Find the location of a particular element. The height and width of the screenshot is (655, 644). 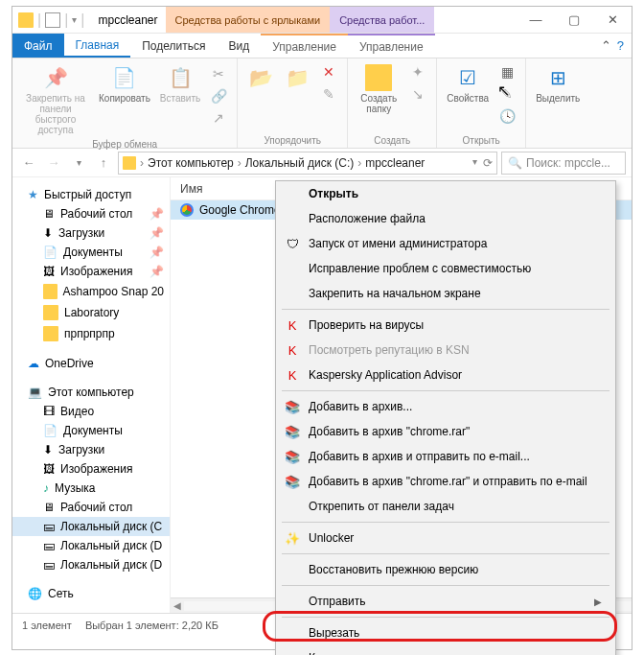

scroll-left-icon: ◀ is located at coordinates (177, 606).